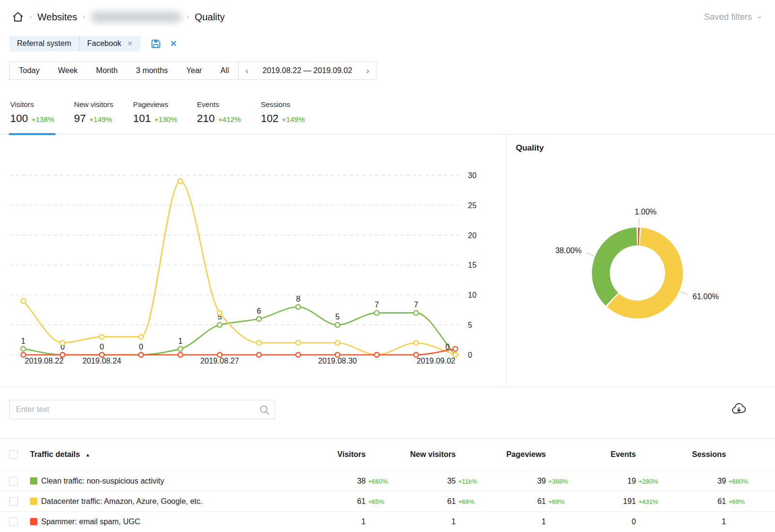 This screenshot has width=775, height=532. What do you see at coordinates (526, 455) in the screenshot?
I see `column-pageviews: Pageviews` at bounding box center [526, 455].